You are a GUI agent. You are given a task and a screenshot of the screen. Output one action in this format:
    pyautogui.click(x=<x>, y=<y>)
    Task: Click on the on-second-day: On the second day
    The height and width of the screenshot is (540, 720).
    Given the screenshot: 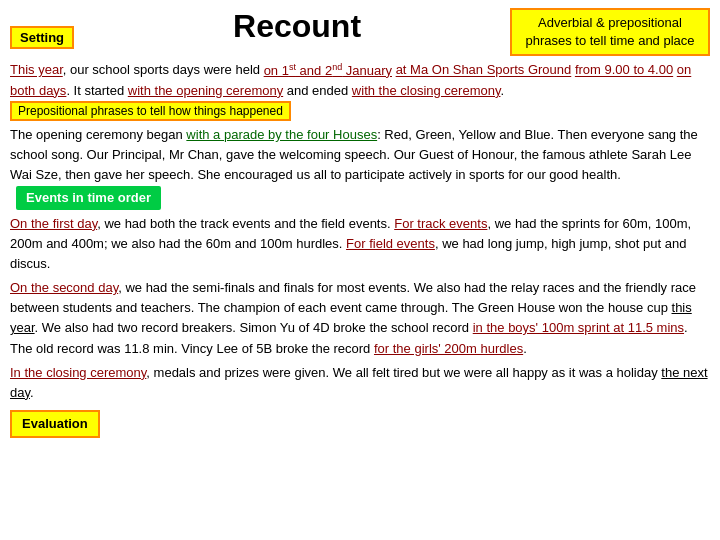 What is the action you would take?
    pyautogui.click(x=64, y=288)
    